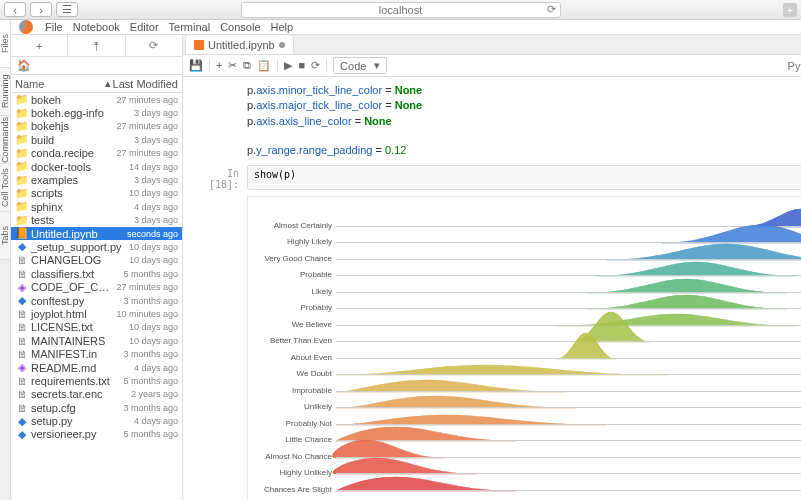 Image resolution: width=801 pixels, height=500 pixels. Describe the element at coordinates (406, 28) in the screenshot. I see `menu-bar: FileNotebookEditorTerminalConsoleHelp` at that location.